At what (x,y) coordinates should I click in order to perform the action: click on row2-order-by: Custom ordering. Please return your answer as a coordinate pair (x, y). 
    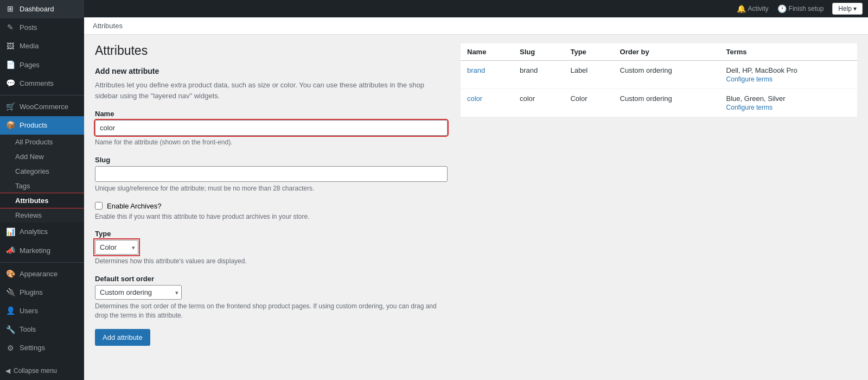
    Looking at the image, I should click on (667, 103).